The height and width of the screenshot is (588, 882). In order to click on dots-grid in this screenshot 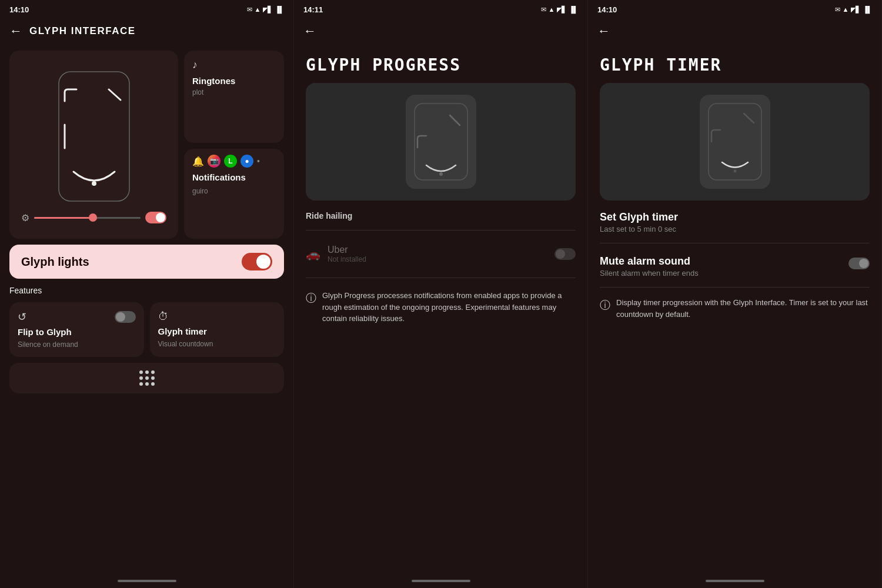, I will do `click(147, 378)`.